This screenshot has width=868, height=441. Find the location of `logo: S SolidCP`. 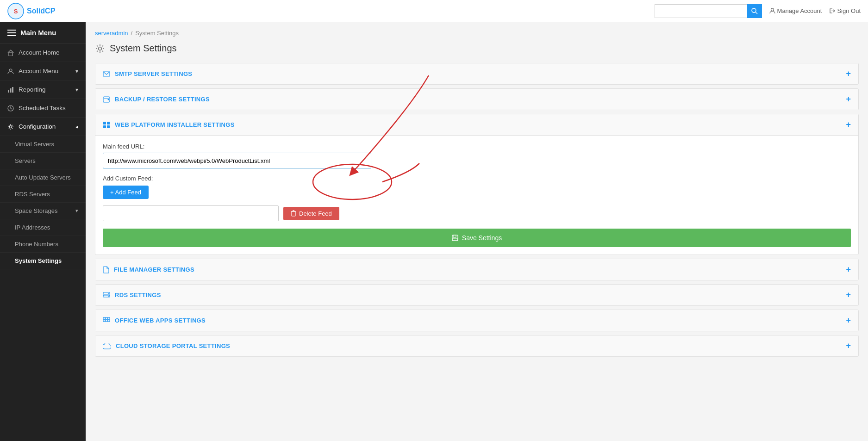

logo: S SolidCP is located at coordinates (31, 11).